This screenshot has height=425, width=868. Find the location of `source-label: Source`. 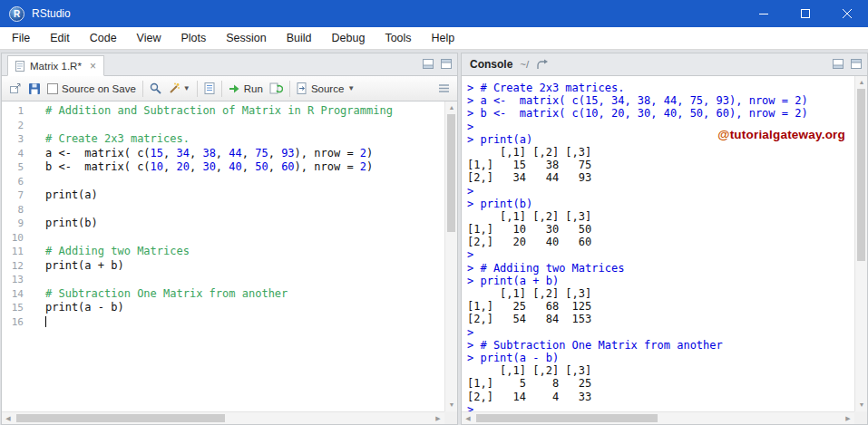

source-label: Source is located at coordinates (327, 89).